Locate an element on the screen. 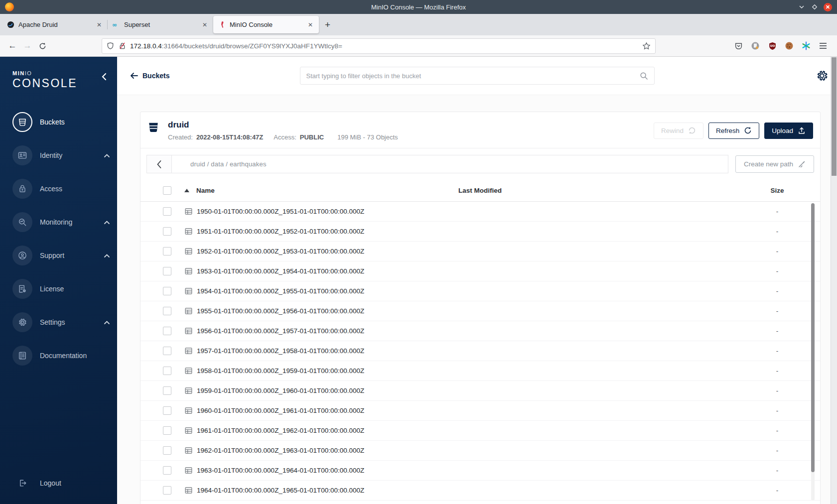 The image size is (837, 504). table-row: 1953-01-01T00:00:00.000Z_1954-01-01T00:0… is located at coordinates (480, 271).